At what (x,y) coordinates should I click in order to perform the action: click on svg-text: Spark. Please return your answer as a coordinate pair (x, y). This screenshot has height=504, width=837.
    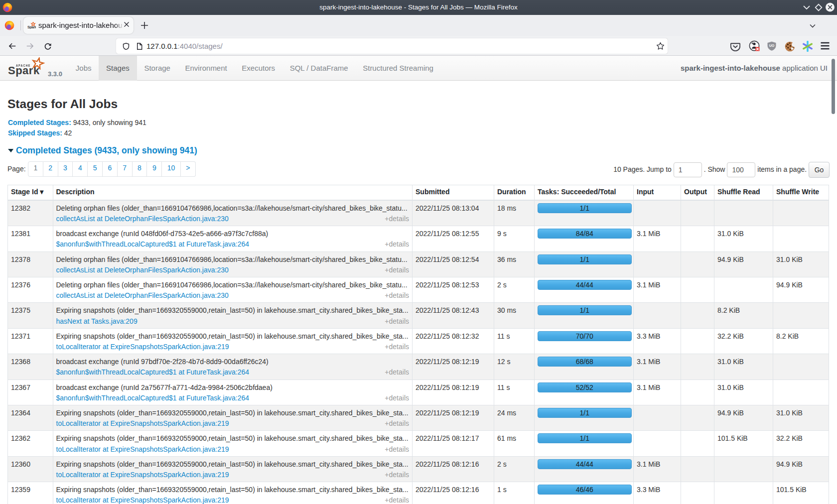
    Looking at the image, I should click on (32, 27).